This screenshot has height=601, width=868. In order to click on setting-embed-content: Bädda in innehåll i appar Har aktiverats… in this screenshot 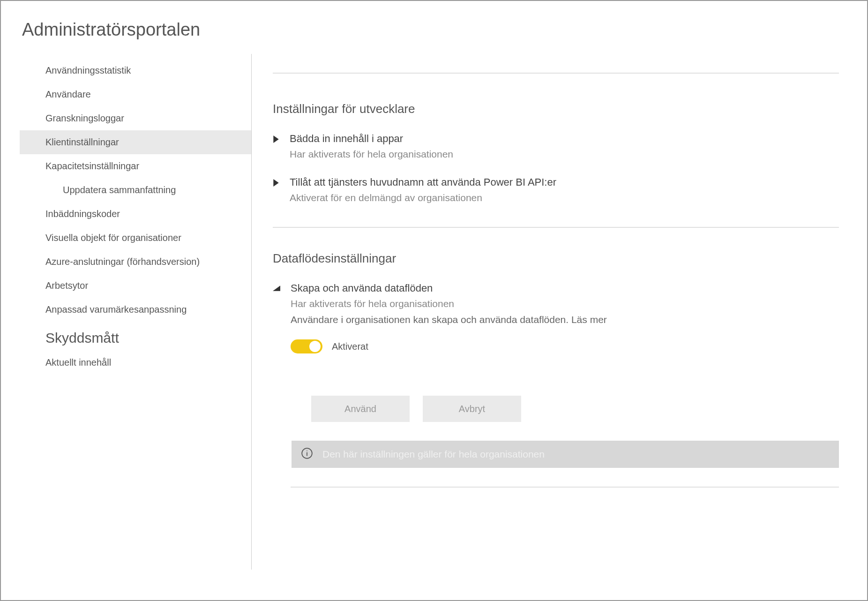, I will do `click(556, 146)`.